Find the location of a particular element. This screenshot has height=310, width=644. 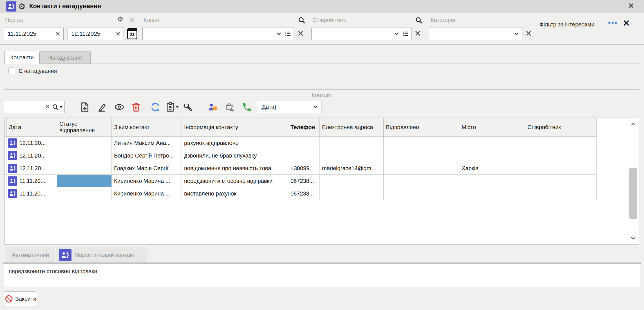

tab-contacts: Контакти is located at coordinates (22, 57).